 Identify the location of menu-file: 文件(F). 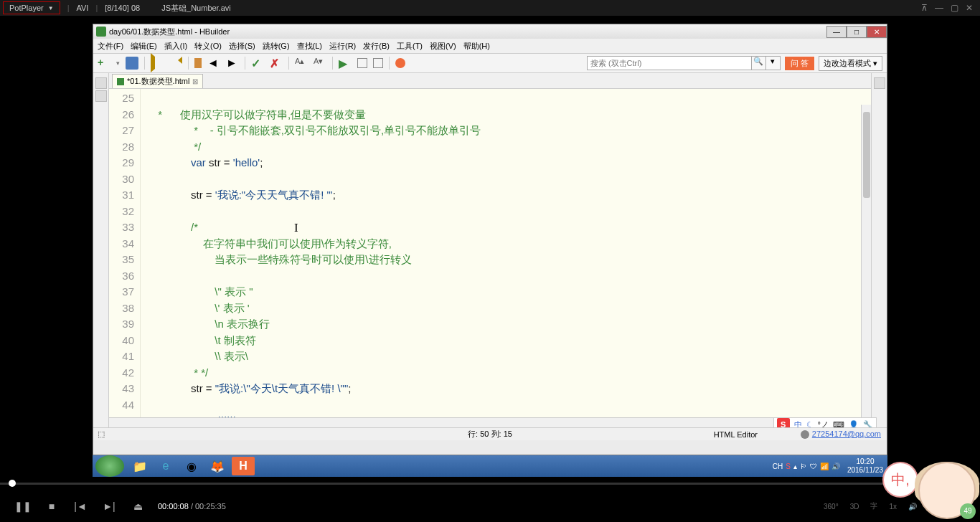
(110, 46).